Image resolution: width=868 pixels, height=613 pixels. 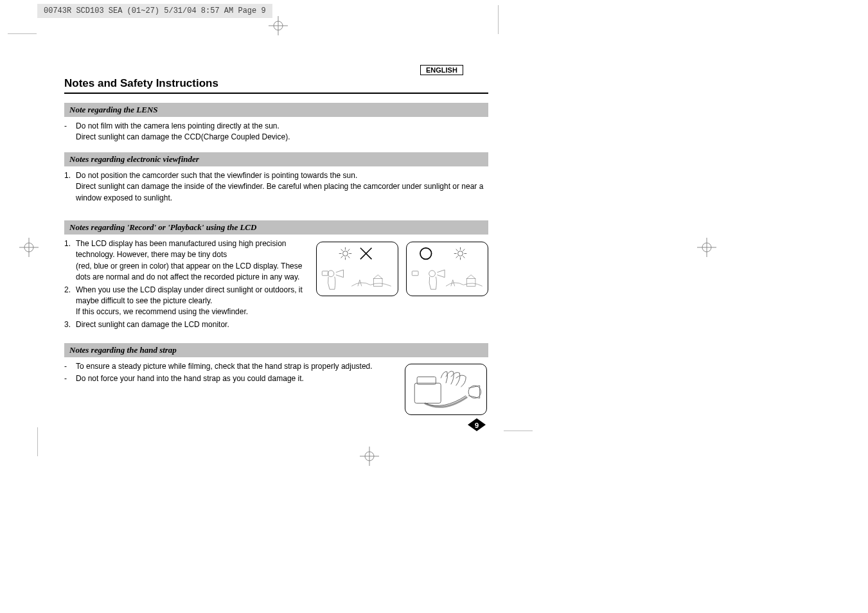 I want to click on section-body: - To ensure a steady picture while filmi…, so click(x=228, y=388).